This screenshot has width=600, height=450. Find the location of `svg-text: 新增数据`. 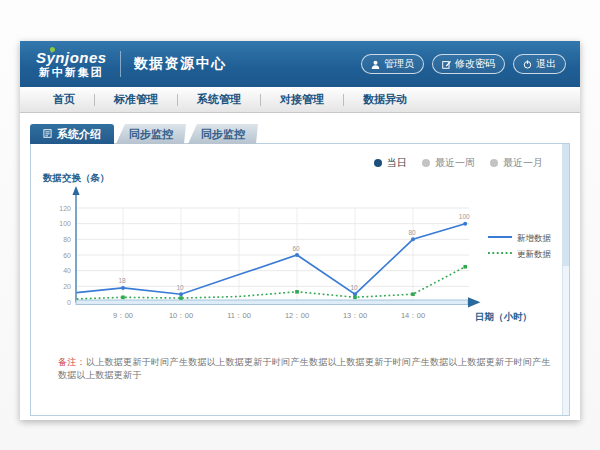

svg-text: 新增数据 is located at coordinates (534, 238).